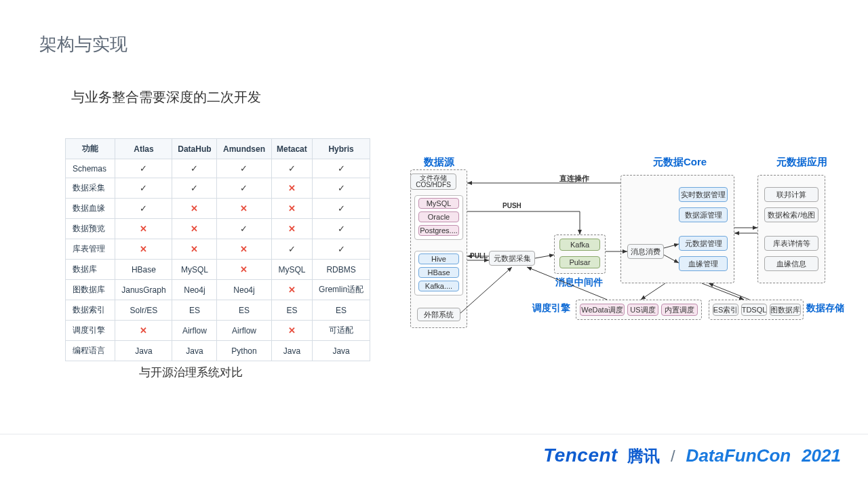 Image resolution: width=868 pixels, height=488 pixels. I want to click on col-5: Hybris, so click(342, 149).